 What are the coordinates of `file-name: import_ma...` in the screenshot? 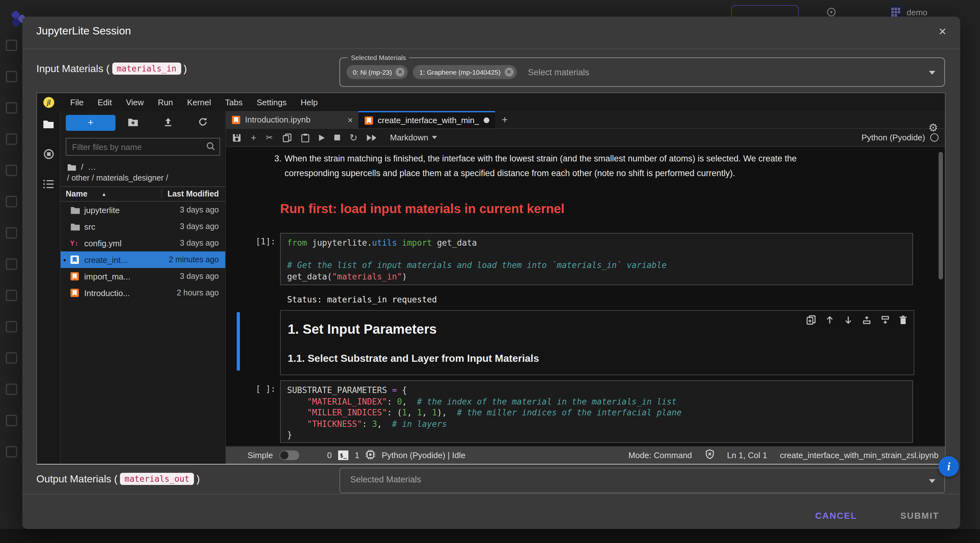 It's located at (132, 276).